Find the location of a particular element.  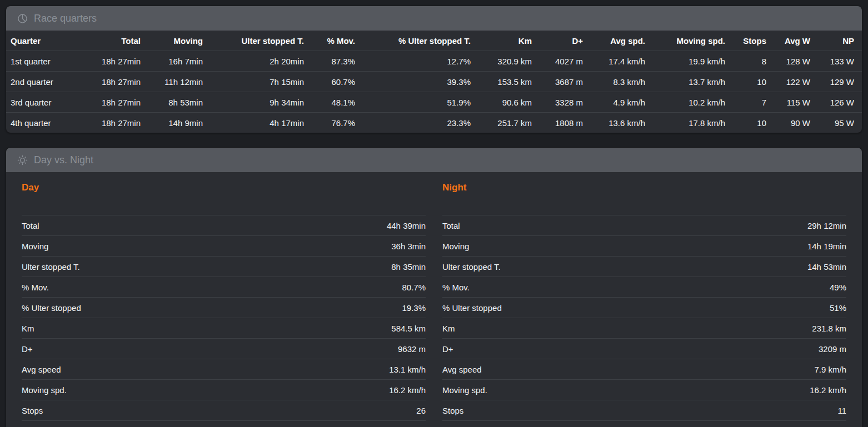

table-cell: 2nd quarter is located at coordinates (47, 82).